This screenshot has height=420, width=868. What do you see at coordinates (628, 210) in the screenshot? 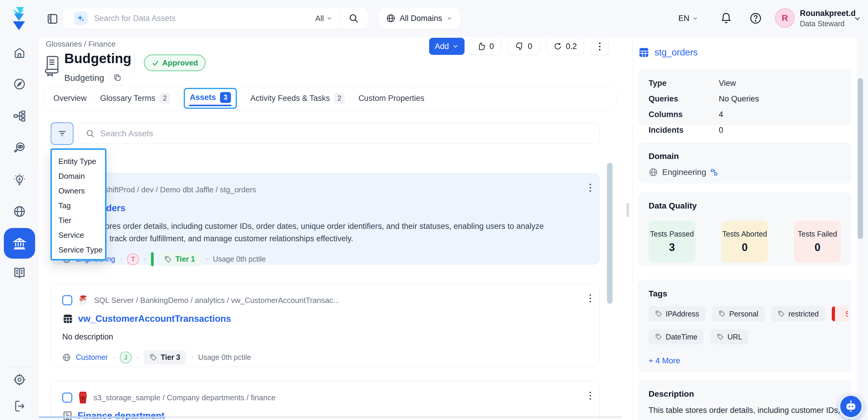
I see `panel-resize-handle` at bounding box center [628, 210].